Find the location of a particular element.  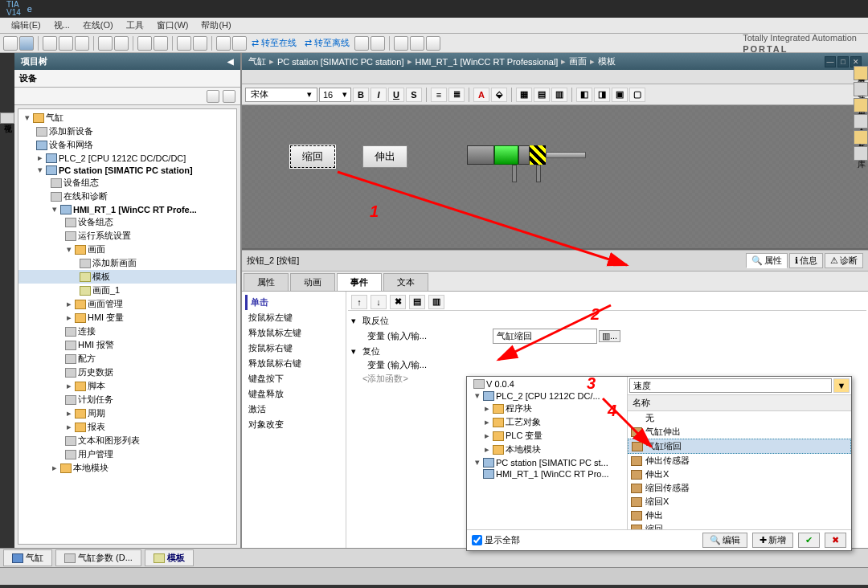

tab-properties: 🔍属性 is located at coordinates (767, 260).